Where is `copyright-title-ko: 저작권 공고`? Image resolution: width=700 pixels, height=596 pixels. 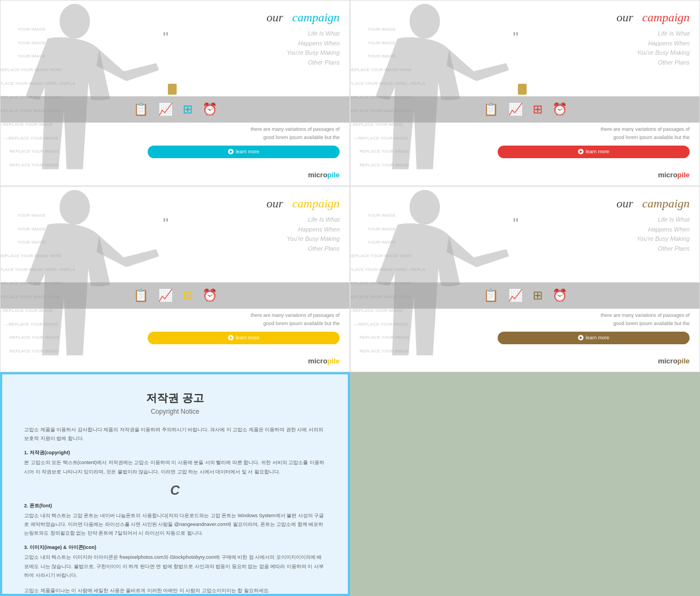
copyright-title-ko: 저작권 공고 is located at coordinates (175, 398).